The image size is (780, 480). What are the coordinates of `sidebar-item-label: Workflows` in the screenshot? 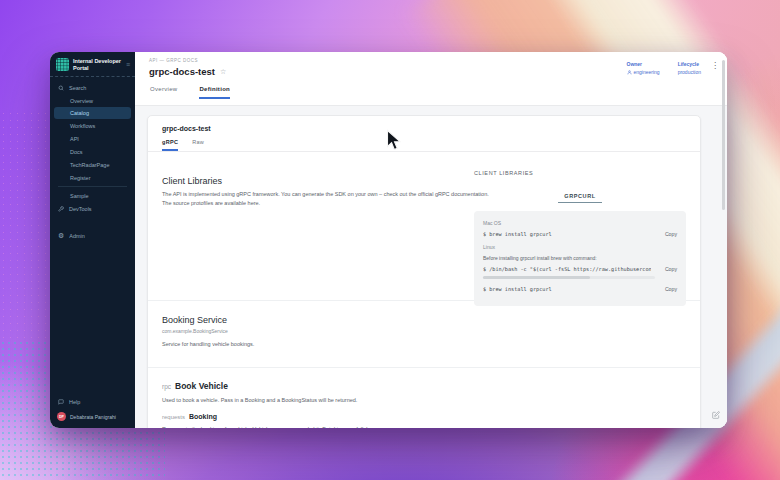 It's located at (82, 126).